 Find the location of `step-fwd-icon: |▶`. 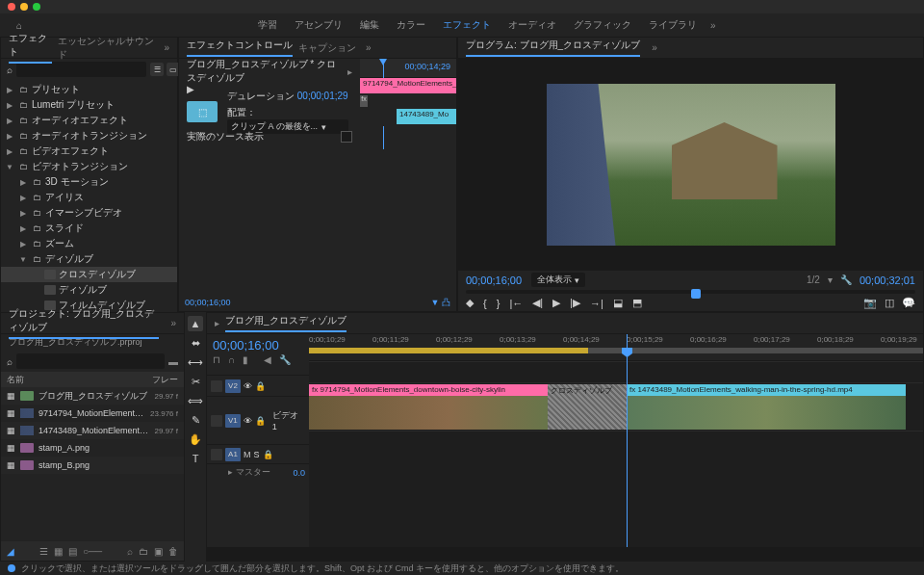

step-fwd-icon: |▶ is located at coordinates (576, 302).